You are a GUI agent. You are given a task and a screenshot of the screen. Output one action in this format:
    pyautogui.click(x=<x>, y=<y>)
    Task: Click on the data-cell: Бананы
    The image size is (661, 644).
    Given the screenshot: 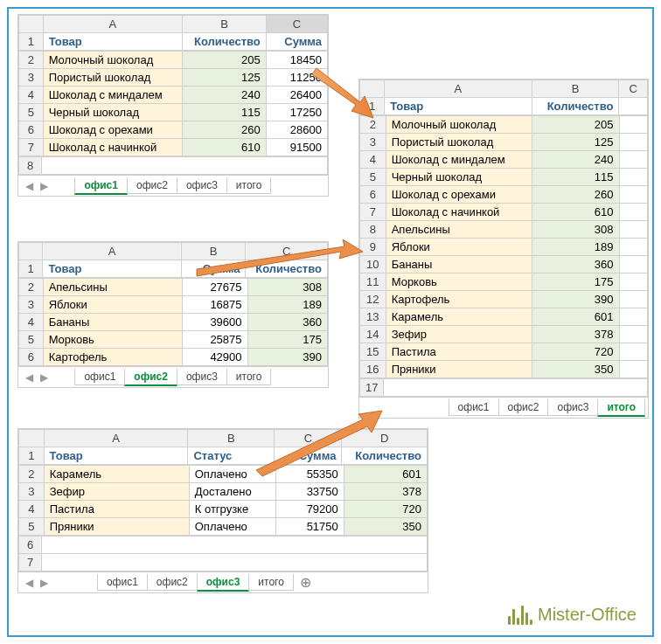 What is the action you would take?
    pyautogui.click(x=458, y=265)
    